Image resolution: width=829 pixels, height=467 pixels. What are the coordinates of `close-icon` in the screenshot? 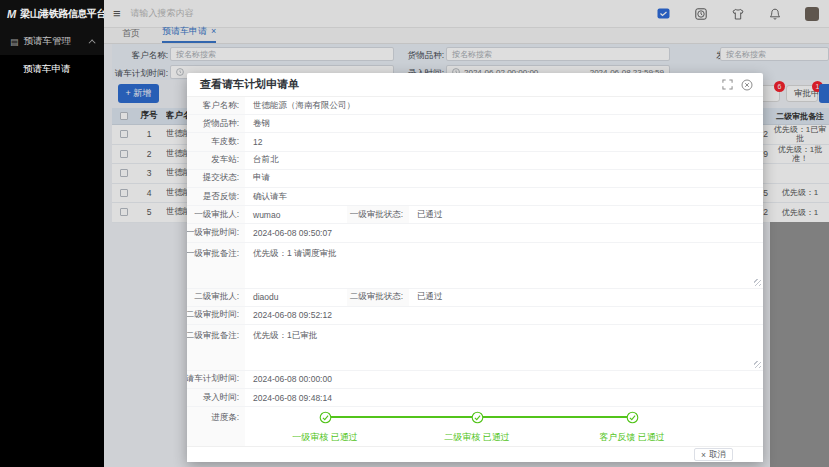 It's located at (747, 85).